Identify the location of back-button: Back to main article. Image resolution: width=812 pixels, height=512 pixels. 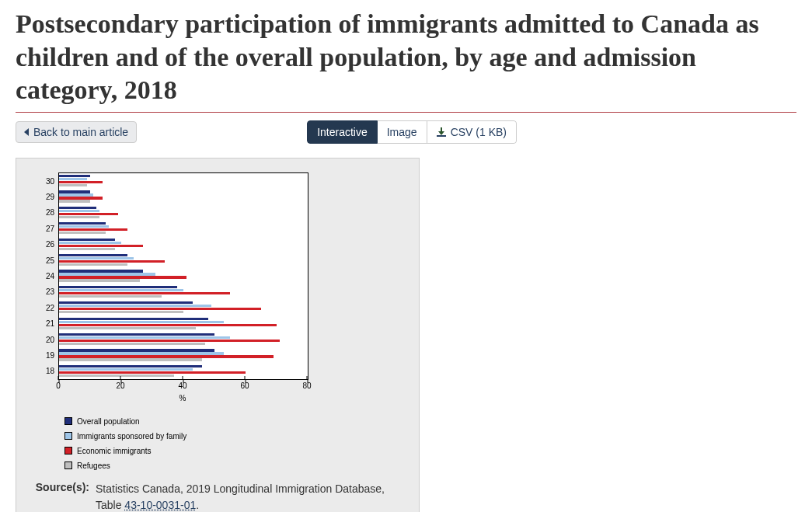
(76, 132).